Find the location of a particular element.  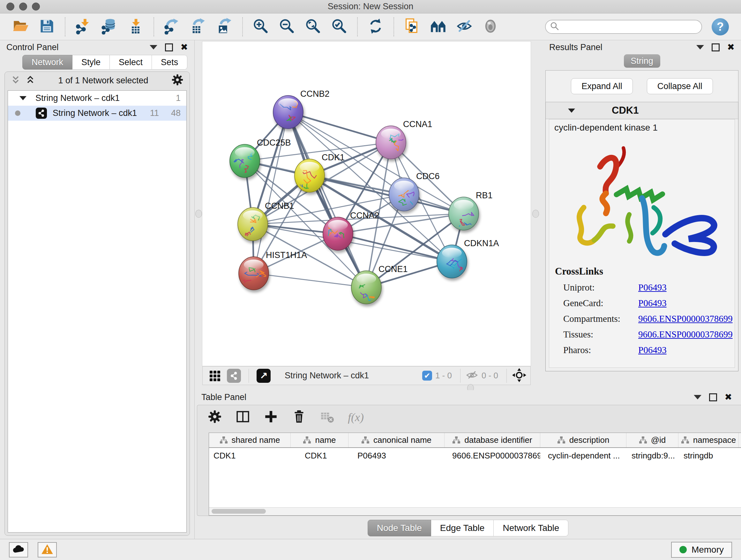

expand-all-networks-icon is located at coordinates (30, 80).